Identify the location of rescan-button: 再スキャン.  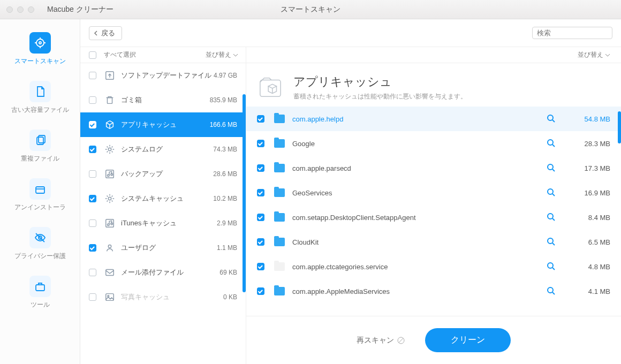
(381, 340).